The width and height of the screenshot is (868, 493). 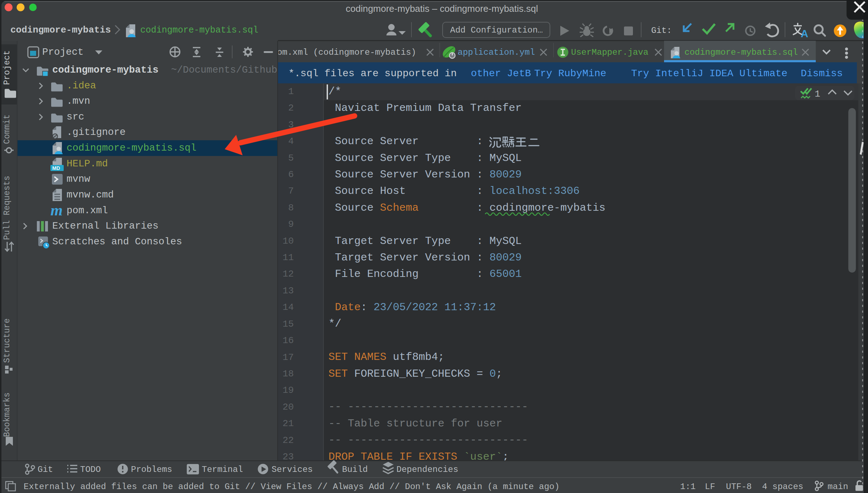 What do you see at coordinates (56, 168) in the screenshot?
I see `svg-text: MD` at bounding box center [56, 168].